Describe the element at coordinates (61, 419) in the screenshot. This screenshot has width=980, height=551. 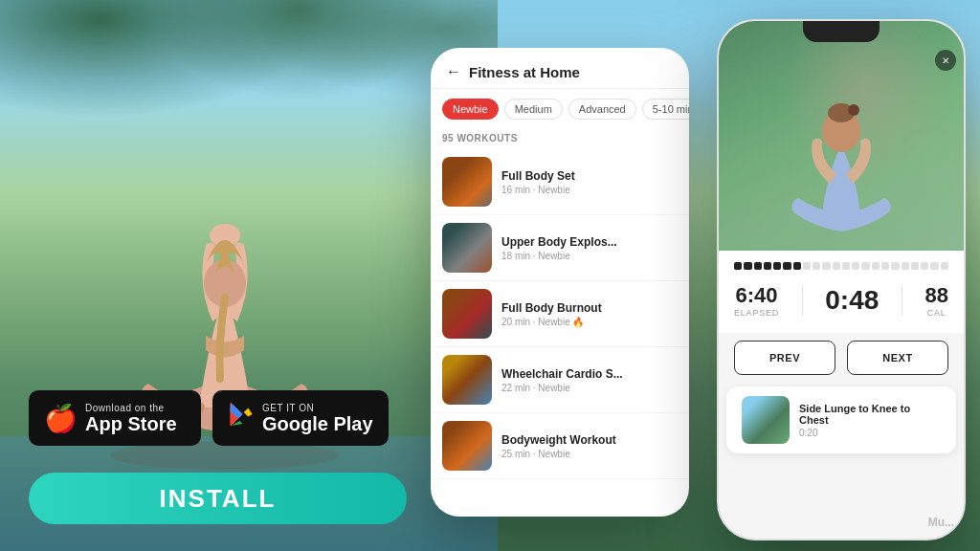
I see `apple-icon: 🍎` at that location.